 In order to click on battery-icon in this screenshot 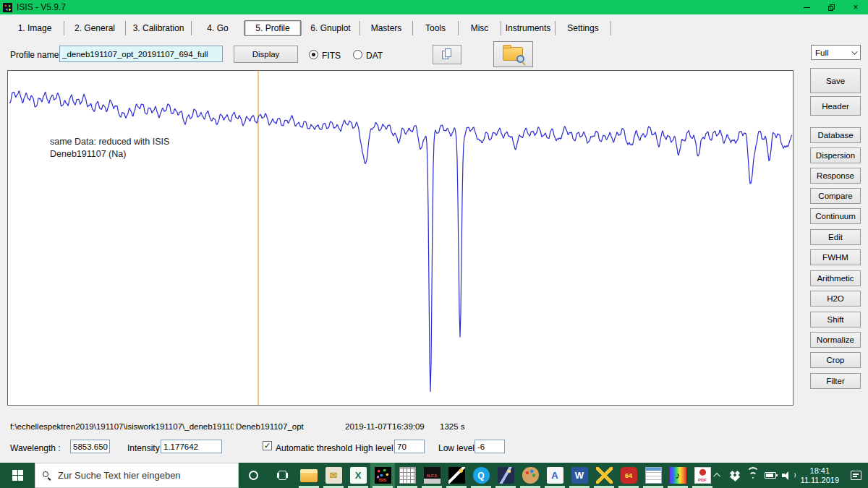, I will do `click(770, 476)`.